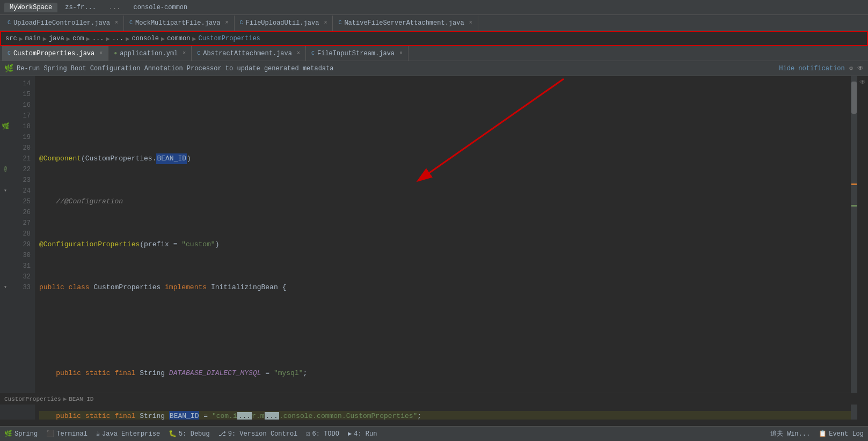 The height and width of the screenshot is (441, 868). I want to click on workspace-tab-3: ..., so click(115, 8).